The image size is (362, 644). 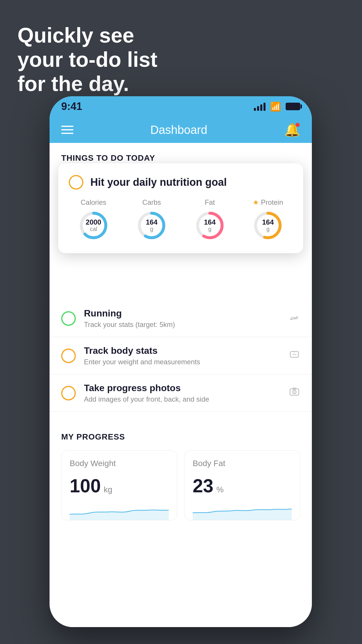 I want to click on todo-item-running: Running Track your stats (target: 5km), so click(x=181, y=318).